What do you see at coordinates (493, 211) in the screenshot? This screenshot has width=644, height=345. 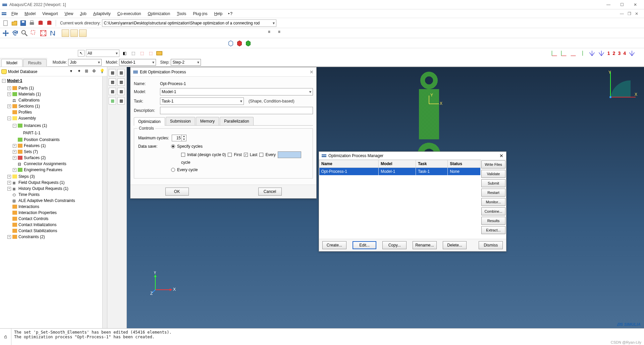 I see `combine-button: Combine...` at bounding box center [493, 211].